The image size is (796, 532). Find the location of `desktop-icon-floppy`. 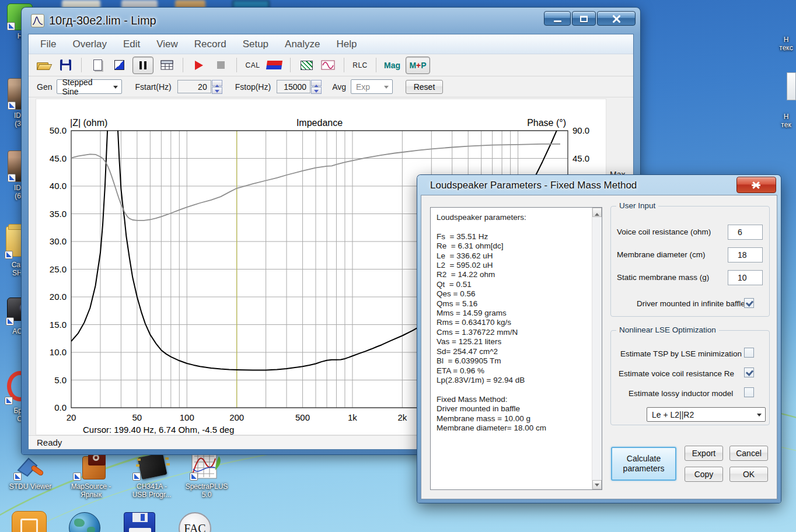

desktop-icon-floppy is located at coordinates (139, 522).